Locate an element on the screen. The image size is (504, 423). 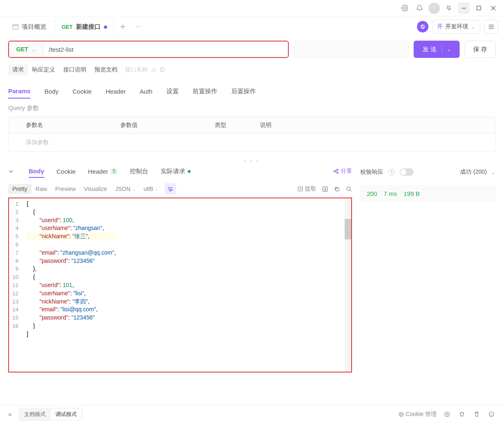
format-label: JSON is located at coordinates (122, 189).